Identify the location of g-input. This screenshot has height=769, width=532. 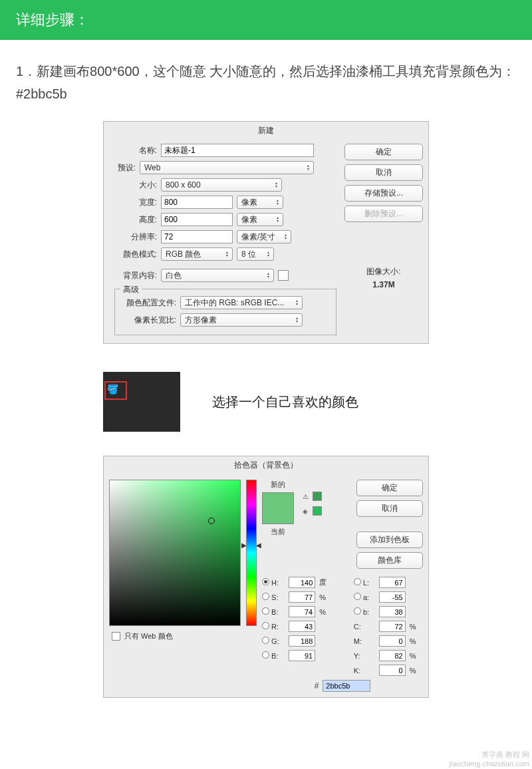
(302, 641).